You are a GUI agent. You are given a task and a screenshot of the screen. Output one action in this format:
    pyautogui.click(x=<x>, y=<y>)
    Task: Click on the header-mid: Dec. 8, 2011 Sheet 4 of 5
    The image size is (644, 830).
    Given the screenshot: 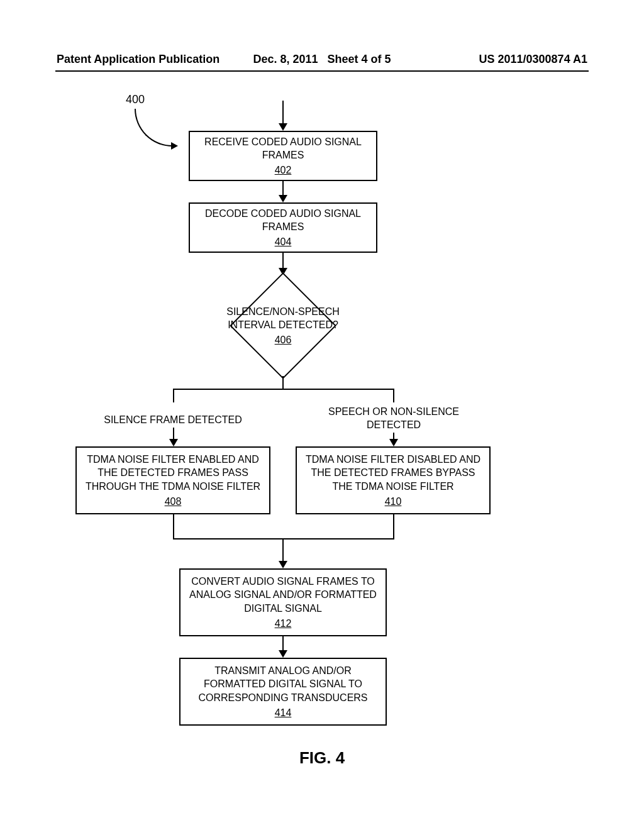 What is the action you would take?
    pyautogui.click(x=322, y=59)
    